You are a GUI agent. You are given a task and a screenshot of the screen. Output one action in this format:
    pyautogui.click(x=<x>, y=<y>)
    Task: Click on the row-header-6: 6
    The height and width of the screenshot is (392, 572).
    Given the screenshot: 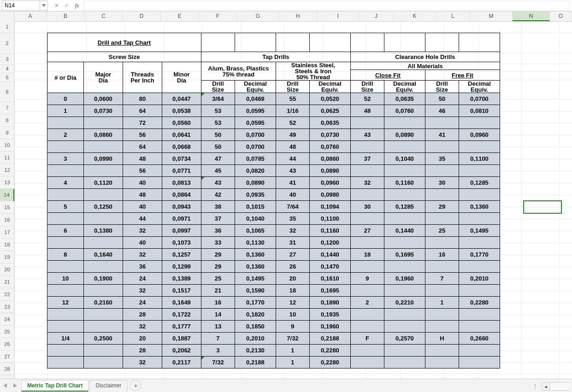 What is the action you would take?
    pyautogui.click(x=7, y=92)
    